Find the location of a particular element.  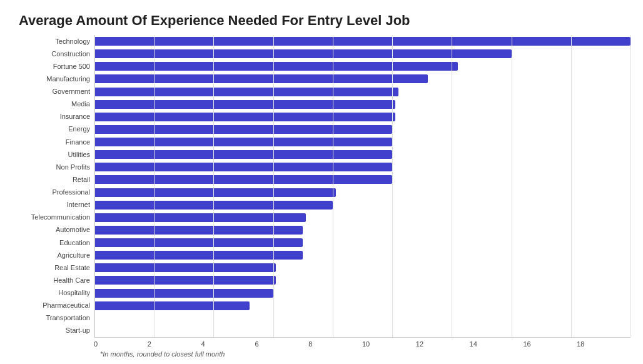

y-label: Real Estate is located at coordinates (73, 268).